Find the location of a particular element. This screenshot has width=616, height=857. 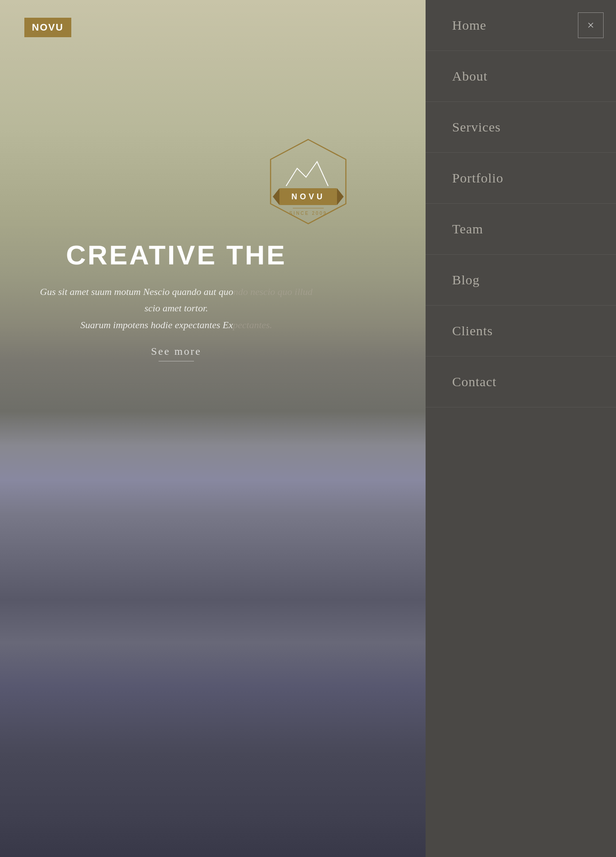

see-more-label: See more is located at coordinates (176, 352).